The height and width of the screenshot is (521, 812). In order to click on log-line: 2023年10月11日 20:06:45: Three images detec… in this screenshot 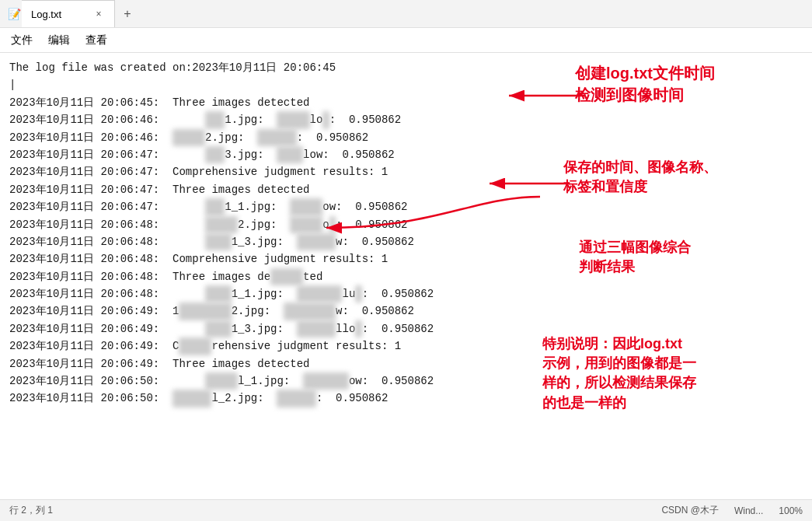, I will do `click(406, 103)`.